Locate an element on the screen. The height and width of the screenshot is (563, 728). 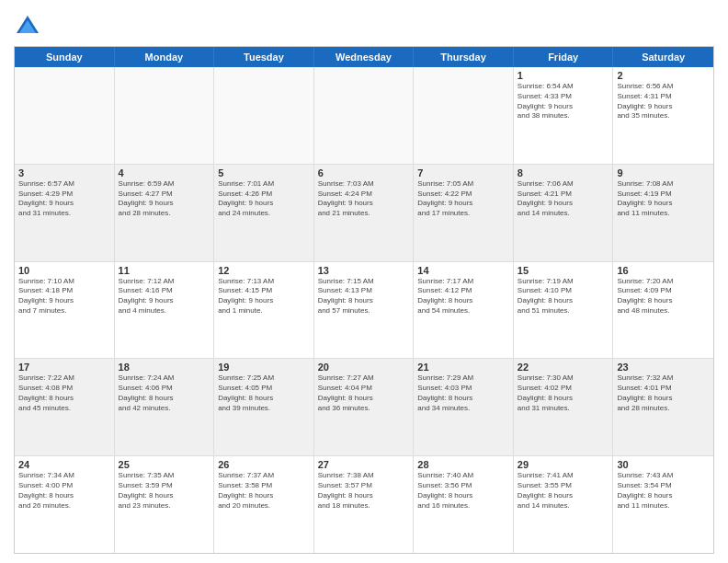
cell-info: Sunrise: 7:32 AM Sunset: 4:01 PM Dayligh… is located at coordinates (664, 394).